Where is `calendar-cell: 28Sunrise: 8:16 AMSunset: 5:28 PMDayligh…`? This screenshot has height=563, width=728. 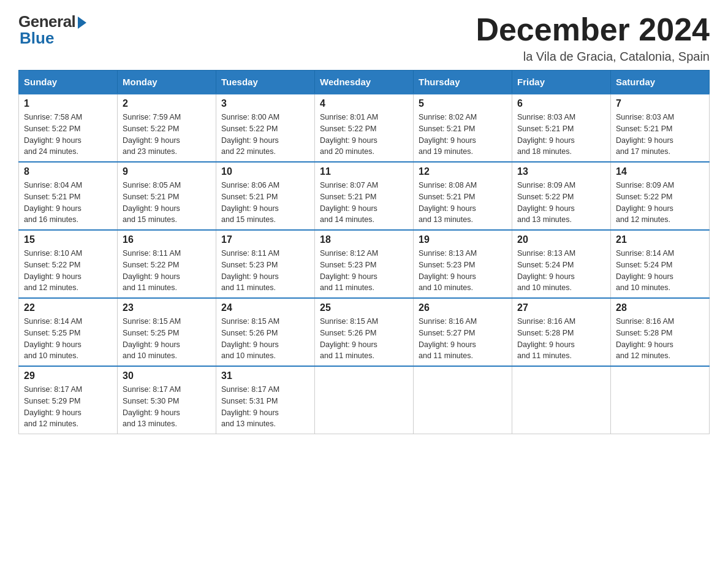
calendar-cell: 28Sunrise: 8:16 AMSunset: 5:28 PMDayligh… is located at coordinates (661, 332).